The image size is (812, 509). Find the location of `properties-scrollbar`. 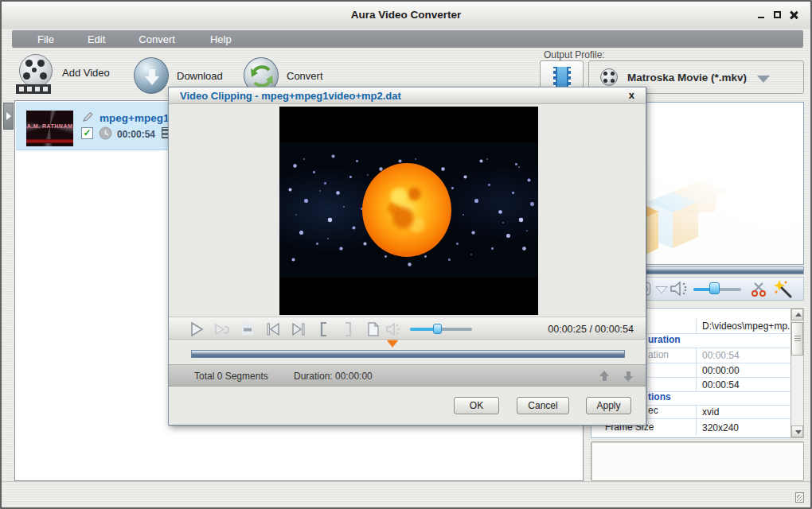

properties-scrollbar is located at coordinates (798, 373).